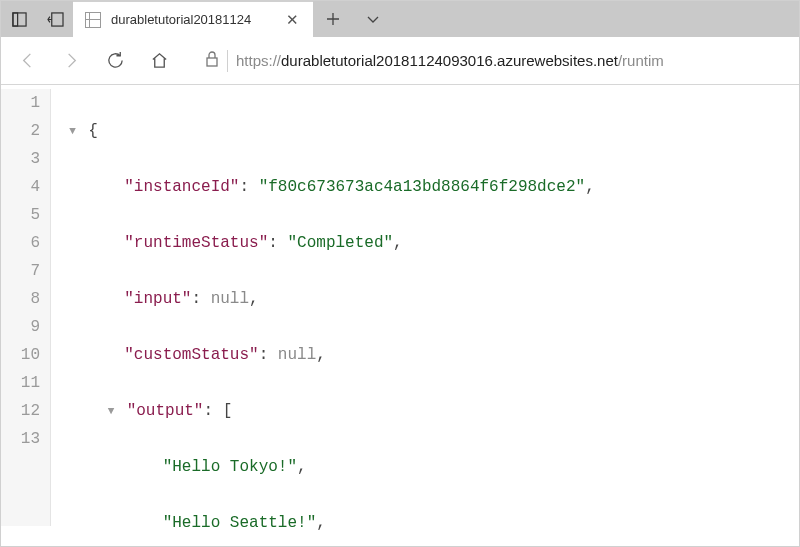  What do you see at coordinates (26, 308) in the screenshot?
I see `line-gutter: 12345678910111213` at bounding box center [26, 308].